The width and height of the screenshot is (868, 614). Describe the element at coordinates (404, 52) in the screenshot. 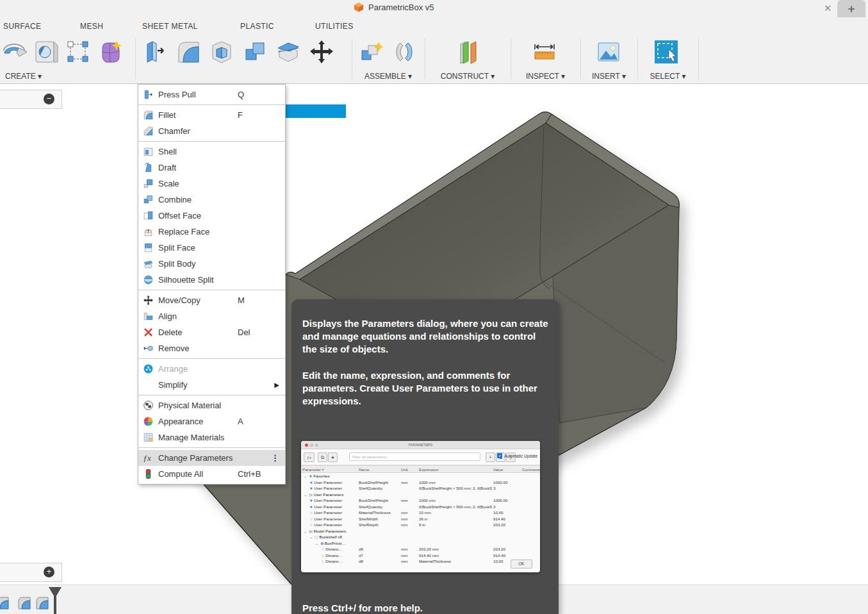

I see `joint-icon` at that location.